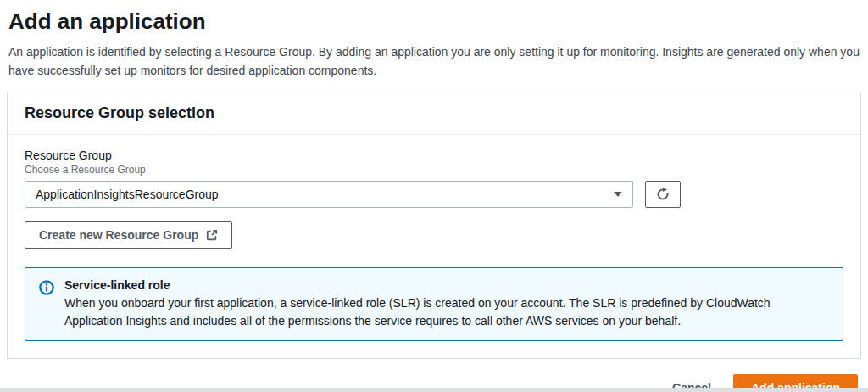  What do you see at coordinates (447, 285) in the screenshot?
I see `info-alert-title: Service-linked role` at bounding box center [447, 285].